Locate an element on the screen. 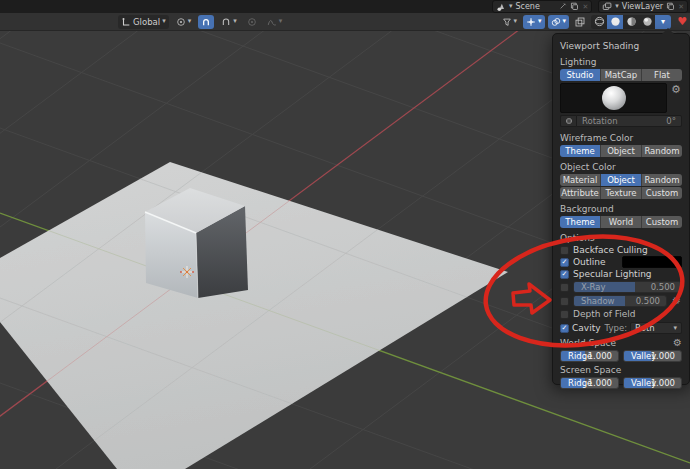 The width and height of the screenshot is (690, 469). world-space-label: World Space is located at coordinates (588, 343).